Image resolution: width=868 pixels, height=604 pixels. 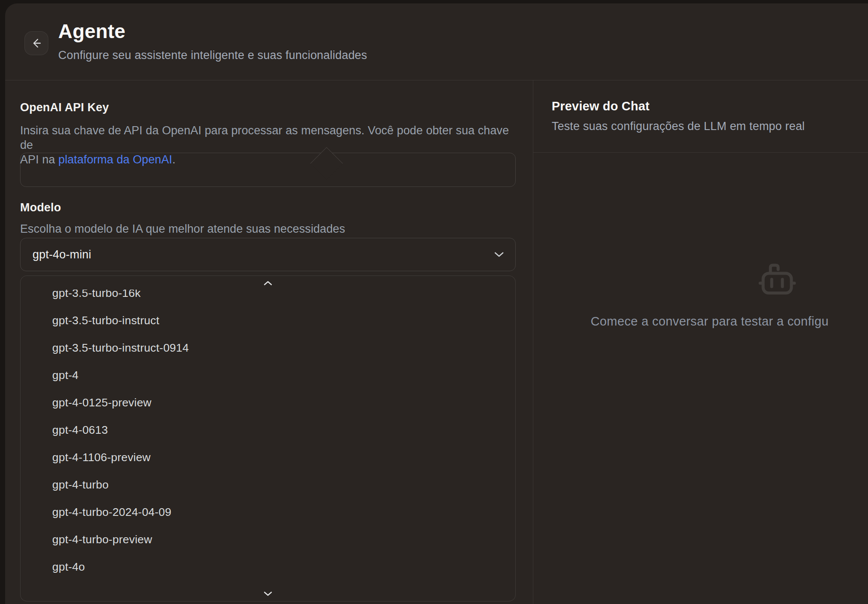 I want to click on robot-icon, so click(x=777, y=281).